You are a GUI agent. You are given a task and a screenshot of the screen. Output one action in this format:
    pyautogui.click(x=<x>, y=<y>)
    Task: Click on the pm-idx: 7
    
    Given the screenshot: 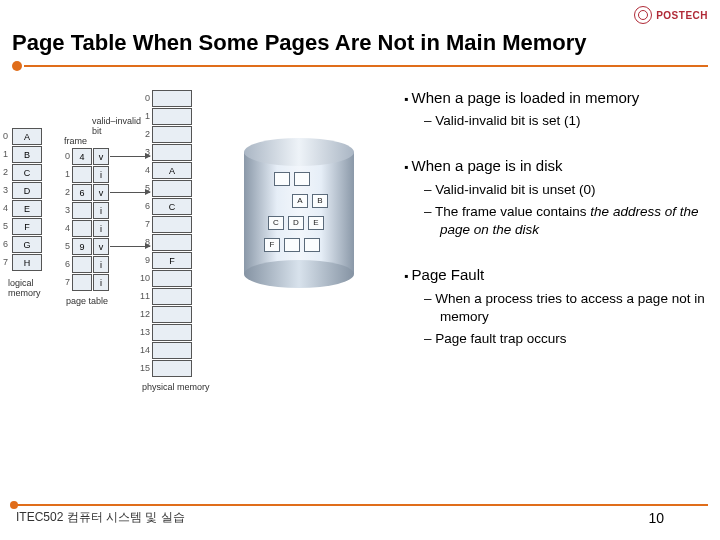 What is the action you would take?
    pyautogui.click(x=143, y=224)
    